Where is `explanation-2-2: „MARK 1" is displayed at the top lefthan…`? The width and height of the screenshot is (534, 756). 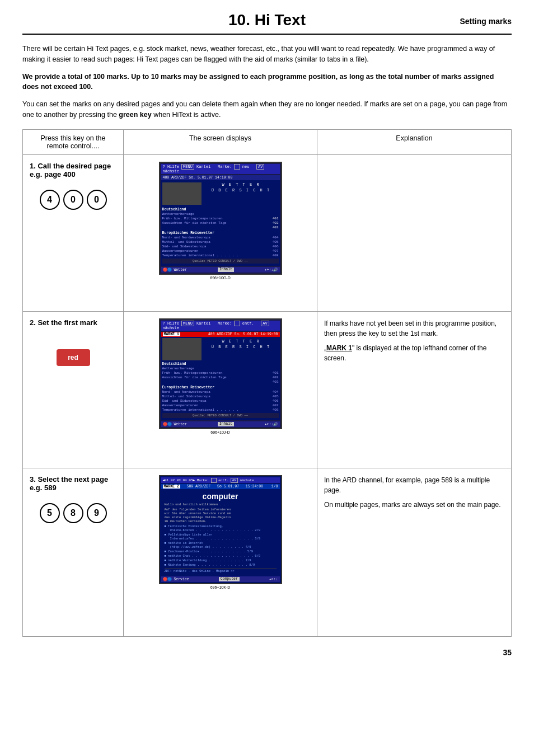 explanation-2-2: „MARK 1" is displayed at the top lefthan… is located at coordinates (414, 353).